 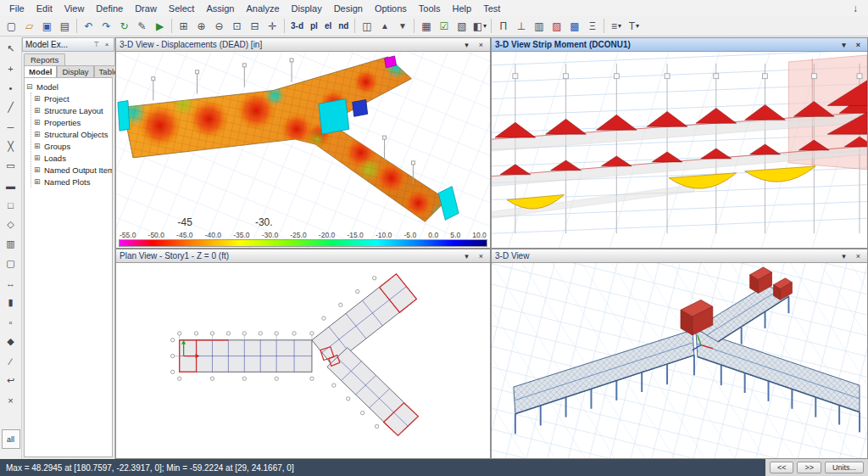 What do you see at coordinates (11, 361) in the screenshot?
I see `select-line-icon: ∕` at bounding box center [11, 361].